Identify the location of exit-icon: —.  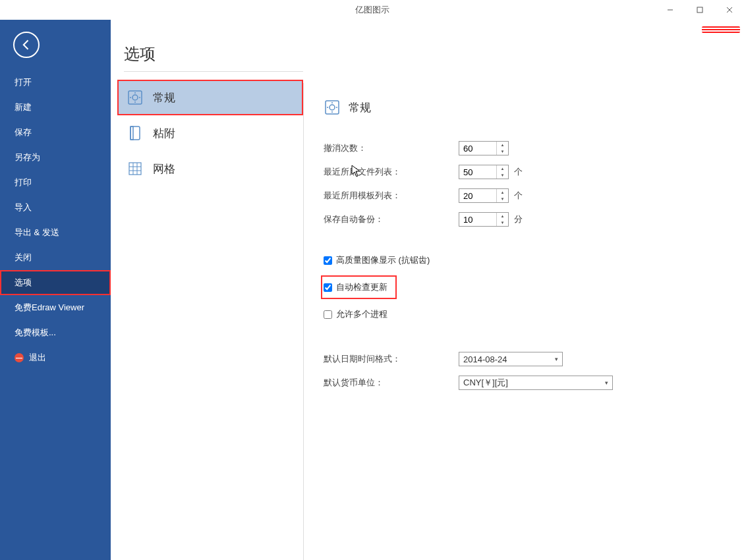
(19, 358).